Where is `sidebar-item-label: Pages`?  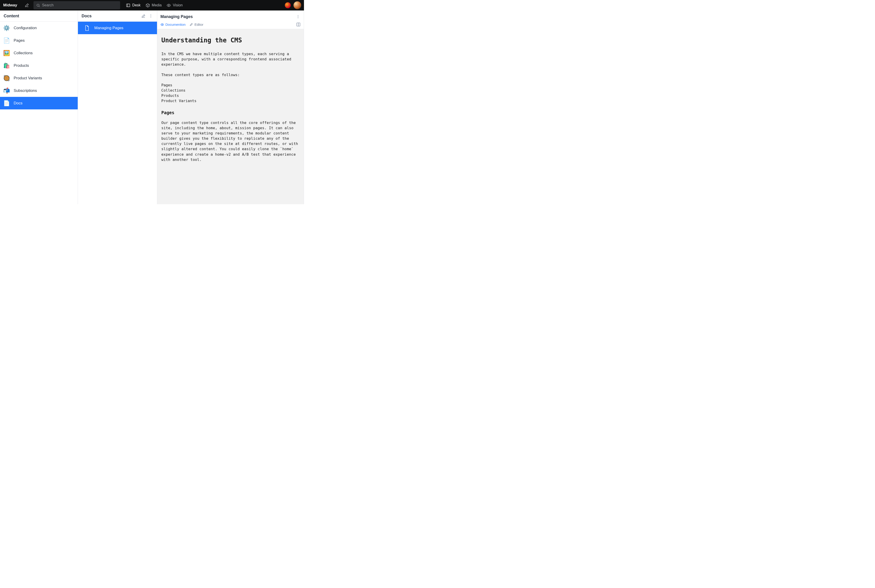 sidebar-item-label: Pages is located at coordinates (19, 40).